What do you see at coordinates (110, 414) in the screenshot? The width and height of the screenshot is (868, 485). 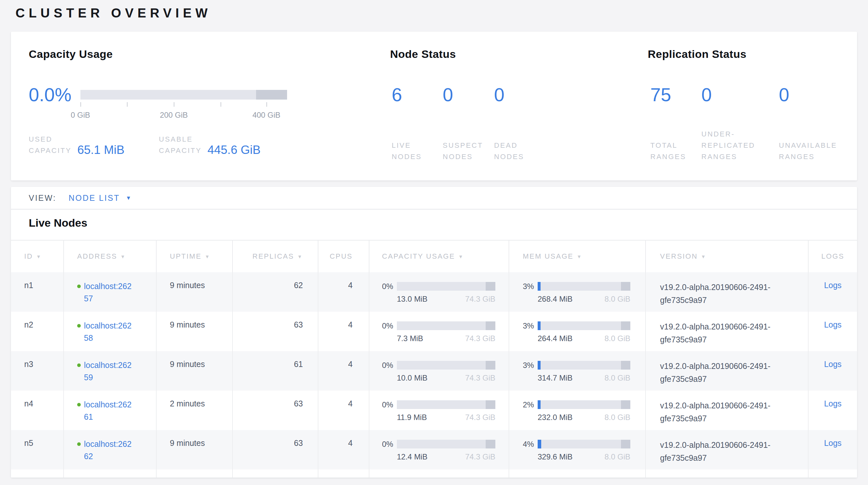 I see `node-address-link: localhost:26261` at bounding box center [110, 414].